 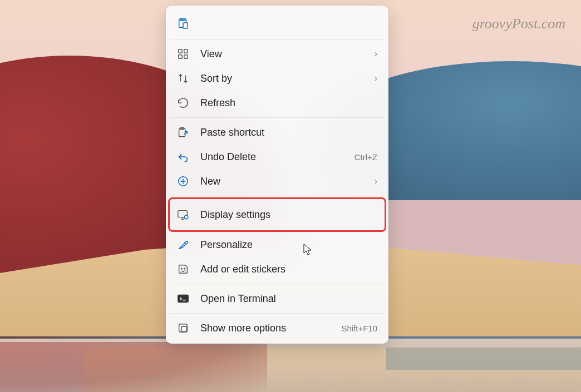 I want to click on menu-item-refresh: Refresh, so click(x=277, y=103).